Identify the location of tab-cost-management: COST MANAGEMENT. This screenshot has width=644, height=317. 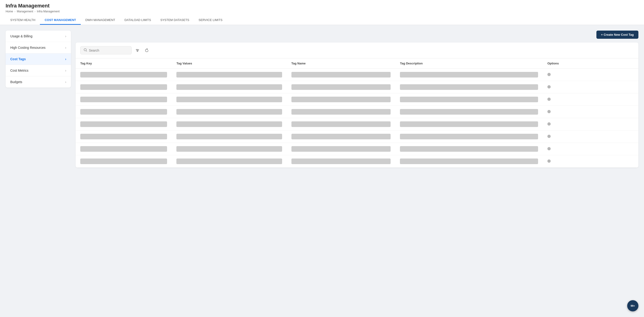
(60, 20).